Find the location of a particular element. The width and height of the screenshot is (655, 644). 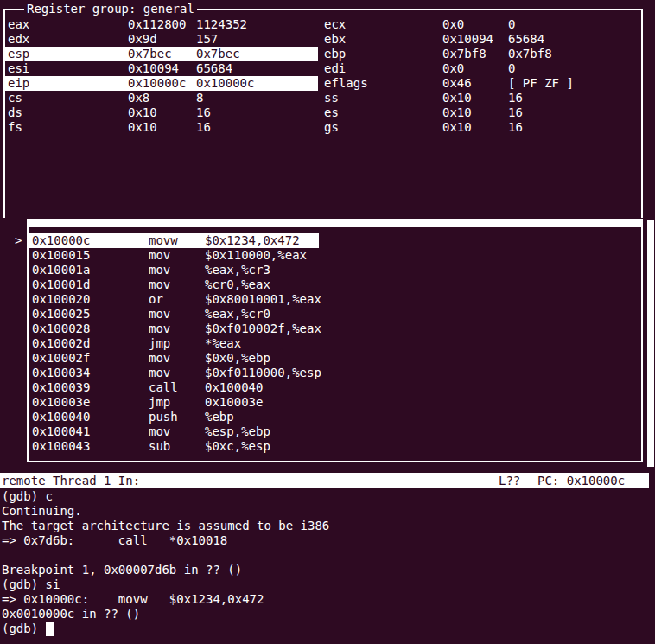

asm-address: 0x10000c is located at coordinates (60, 240).